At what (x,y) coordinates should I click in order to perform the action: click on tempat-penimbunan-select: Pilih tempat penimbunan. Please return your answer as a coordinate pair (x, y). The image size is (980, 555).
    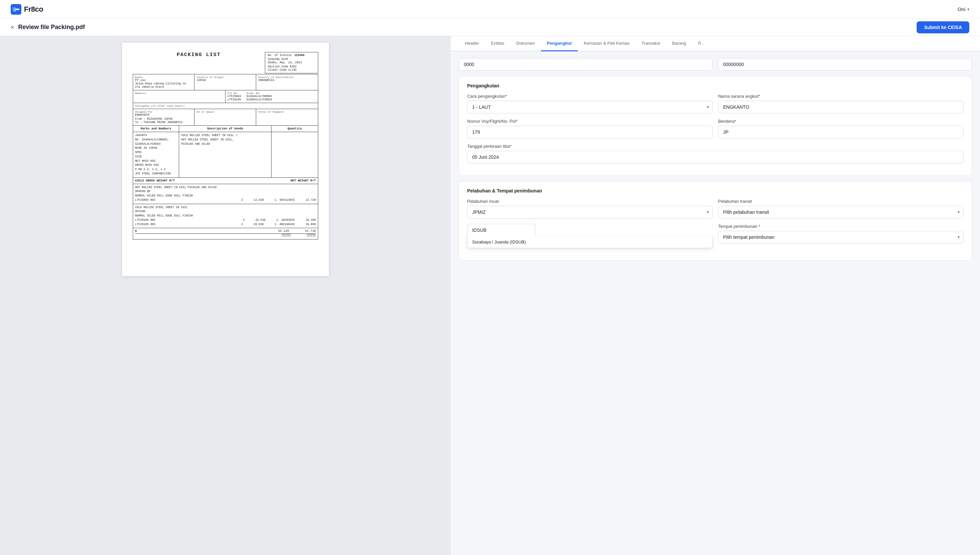
    Looking at the image, I should click on (841, 237).